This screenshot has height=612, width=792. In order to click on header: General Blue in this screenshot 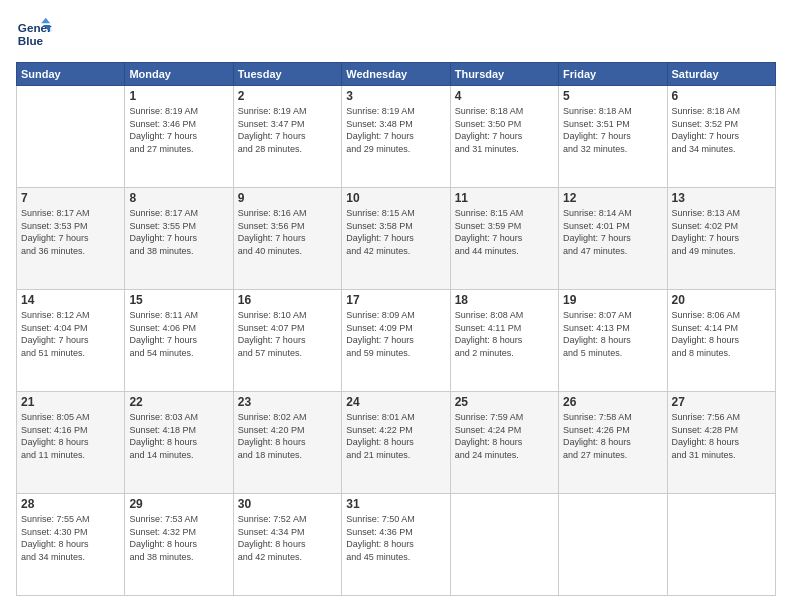, I will do `click(396, 34)`.